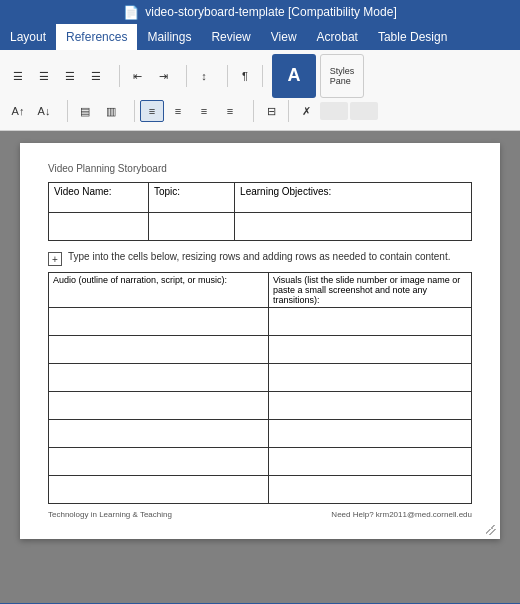  What do you see at coordinates (159, 290) in the screenshot?
I see `audio-header: Audio (outline of narration, script, or …` at bounding box center [159, 290].